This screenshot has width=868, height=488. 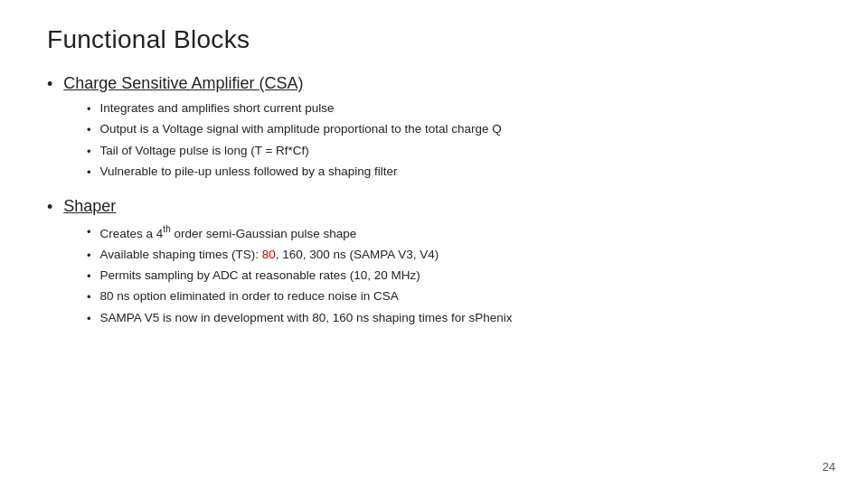 What do you see at coordinates (454, 151) in the screenshot?
I see `csa-sub-item-2: • Tail of Voltage pulse is long (T = Rf*…` at bounding box center [454, 151].